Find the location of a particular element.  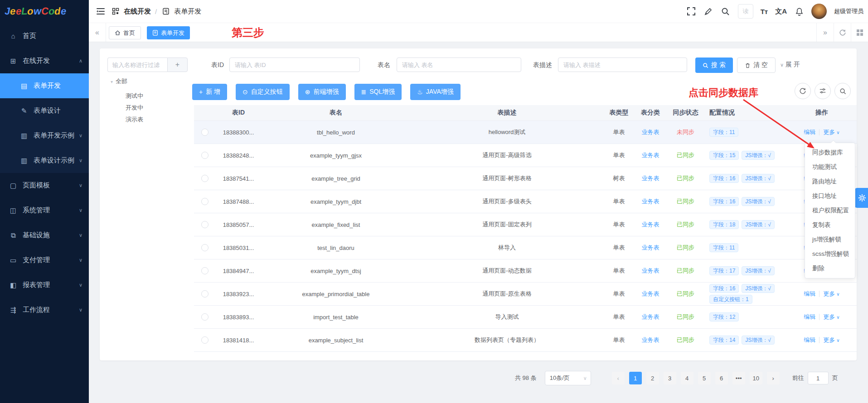

dropdown-item-6: 复制表 is located at coordinates (830, 225).